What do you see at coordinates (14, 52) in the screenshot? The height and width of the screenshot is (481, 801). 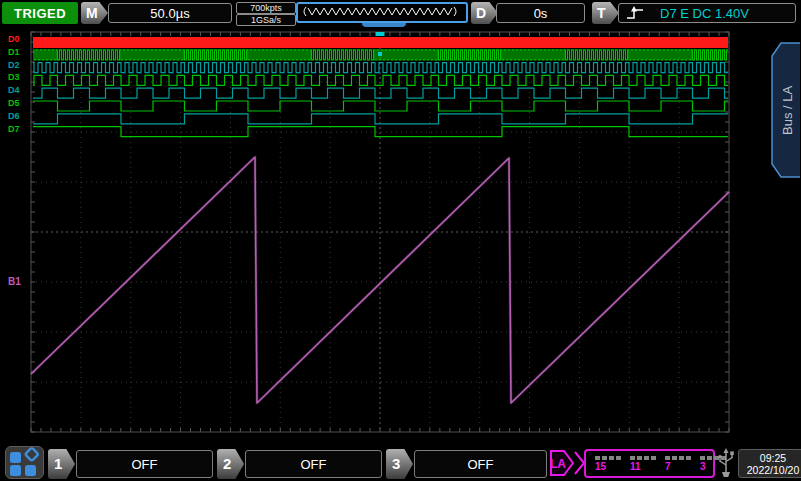 I see `channel-label-D1: D1` at bounding box center [14, 52].